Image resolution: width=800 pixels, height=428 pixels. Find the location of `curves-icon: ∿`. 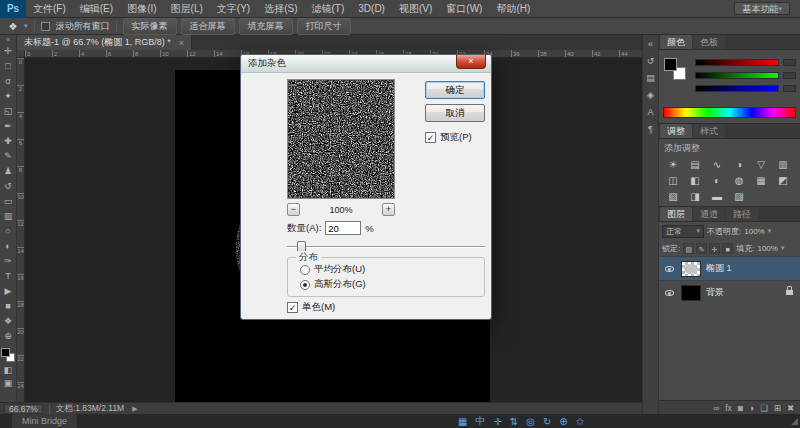

curves-icon: ∿ is located at coordinates (717, 165).